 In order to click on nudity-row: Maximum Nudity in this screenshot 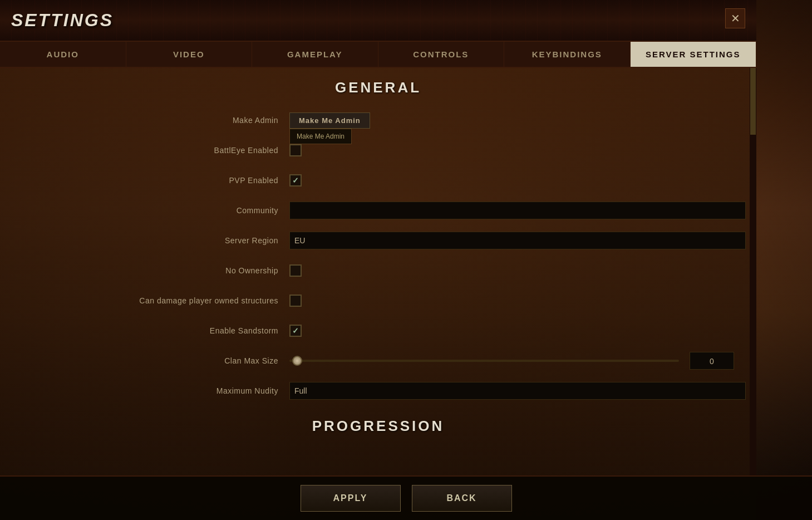, I will do `click(378, 391)`.